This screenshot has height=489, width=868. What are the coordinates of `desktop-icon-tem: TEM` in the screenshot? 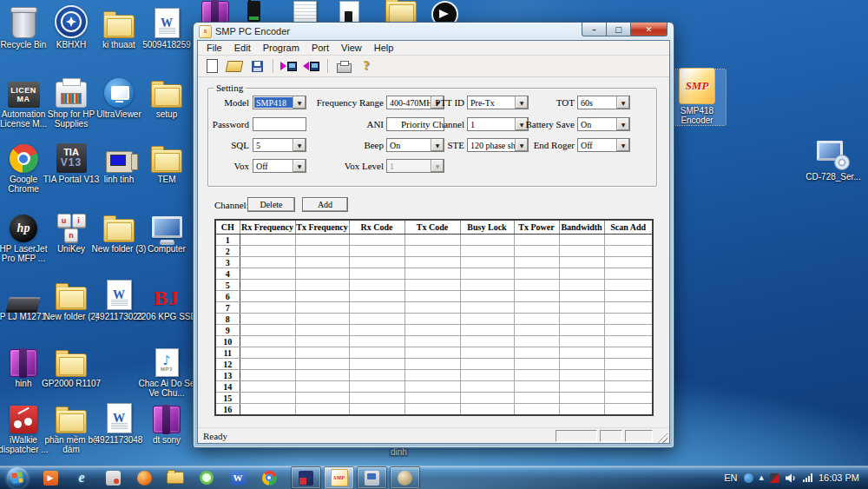 It's located at (167, 162).